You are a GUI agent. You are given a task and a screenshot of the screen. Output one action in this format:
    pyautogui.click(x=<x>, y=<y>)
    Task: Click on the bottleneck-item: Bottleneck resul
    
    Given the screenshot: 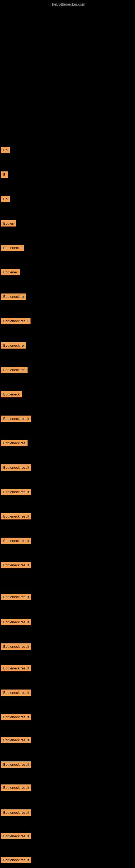 What is the action you would take?
    pyautogui.click(x=16, y=321)
    